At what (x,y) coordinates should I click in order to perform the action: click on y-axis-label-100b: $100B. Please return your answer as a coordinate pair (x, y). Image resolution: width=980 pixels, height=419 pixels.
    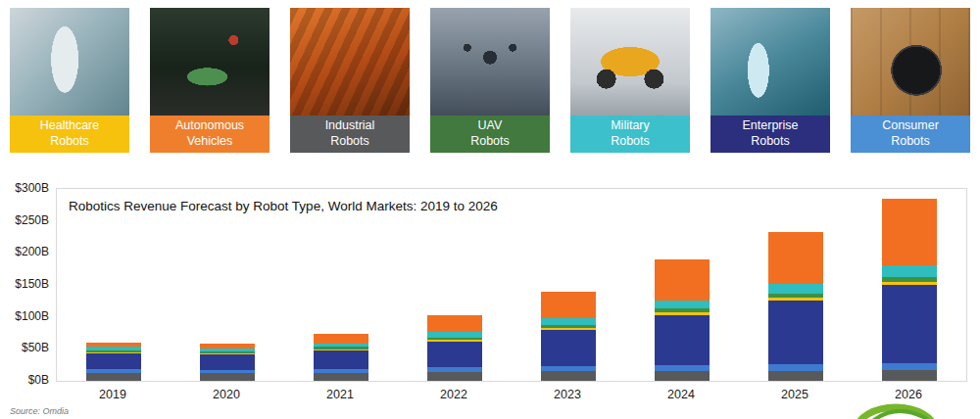
    Looking at the image, I should click on (24, 316).